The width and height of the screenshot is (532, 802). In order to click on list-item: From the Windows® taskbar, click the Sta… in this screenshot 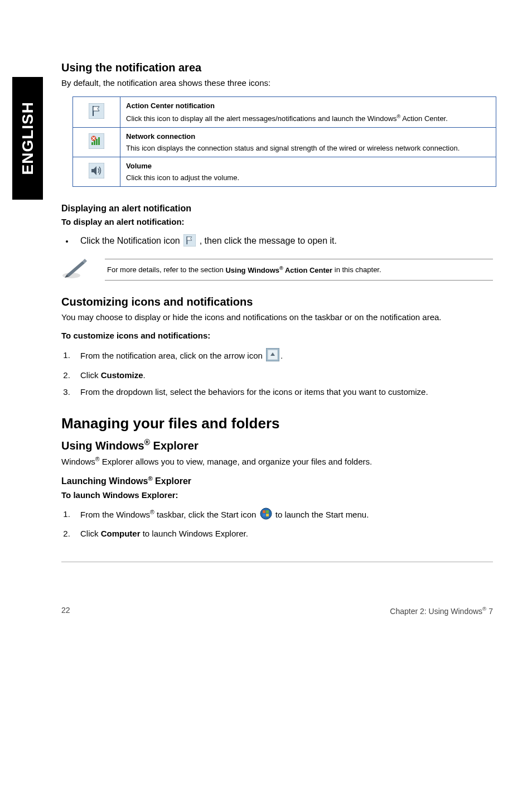, I will do `click(283, 515)`.